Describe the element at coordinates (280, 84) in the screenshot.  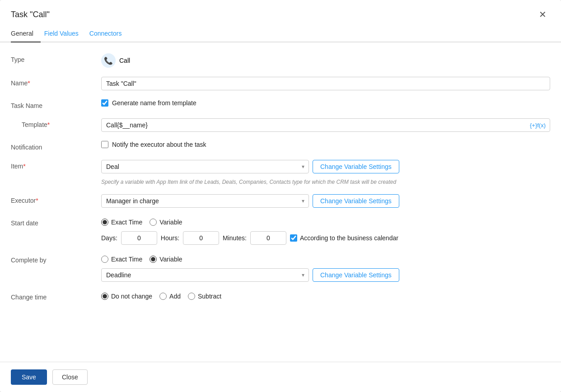
I see `name-row: Name*` at that location.